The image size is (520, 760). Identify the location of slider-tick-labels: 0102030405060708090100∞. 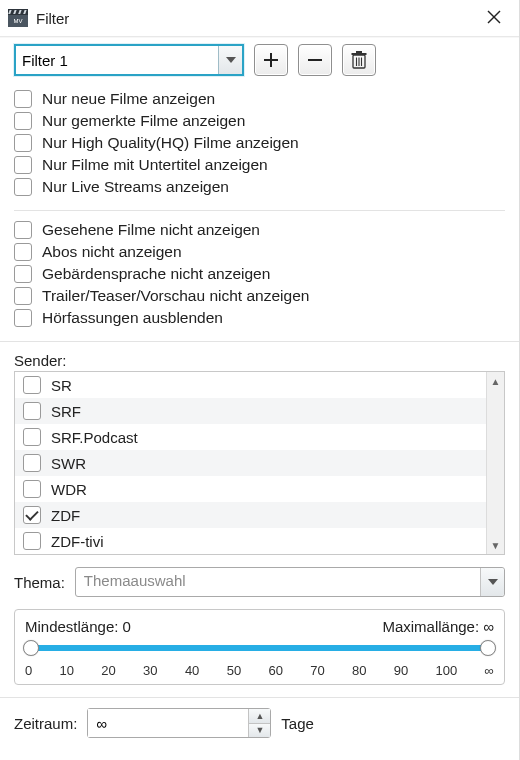
(260, 670).